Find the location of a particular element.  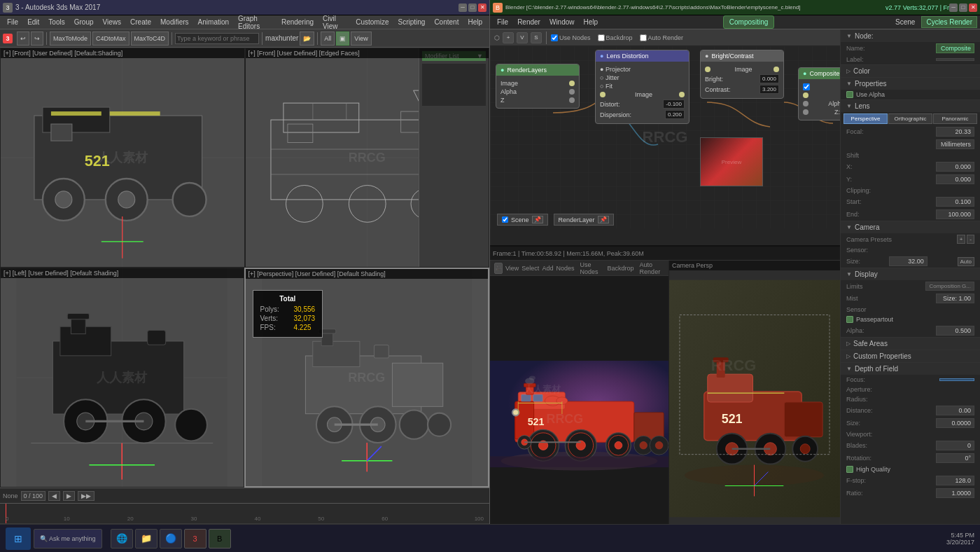

props-section-header: ▼ Properties is located at coordinates (910, 83).